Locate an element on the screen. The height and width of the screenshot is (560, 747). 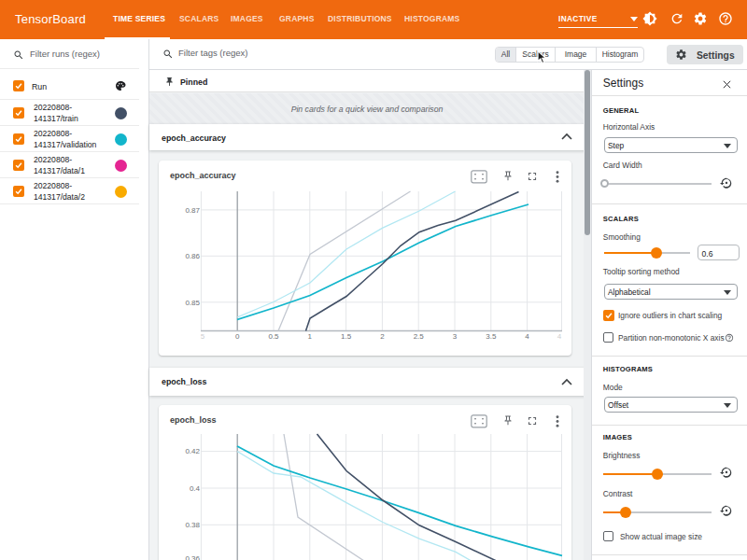
svg-text: 3 is located at coordinates (456, 336).